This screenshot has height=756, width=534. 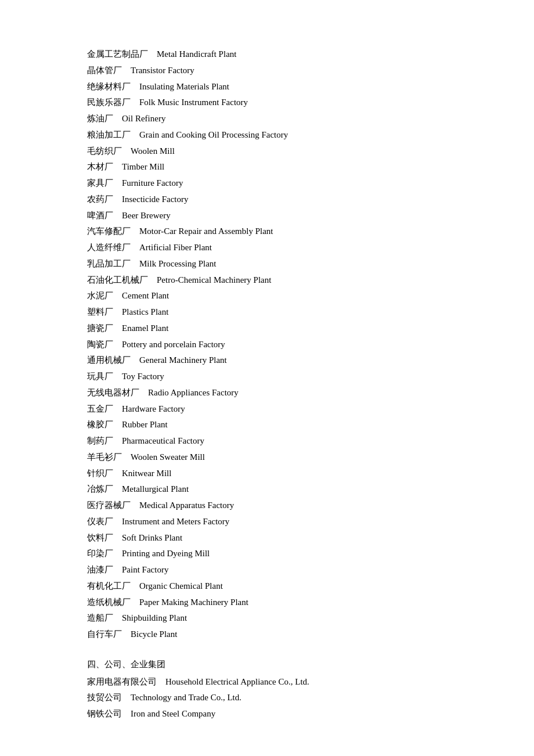 I want to click on factory-item: 粮油加工厂 Grain and Cooking Oil Processing F…, so click(x=267, y=135).